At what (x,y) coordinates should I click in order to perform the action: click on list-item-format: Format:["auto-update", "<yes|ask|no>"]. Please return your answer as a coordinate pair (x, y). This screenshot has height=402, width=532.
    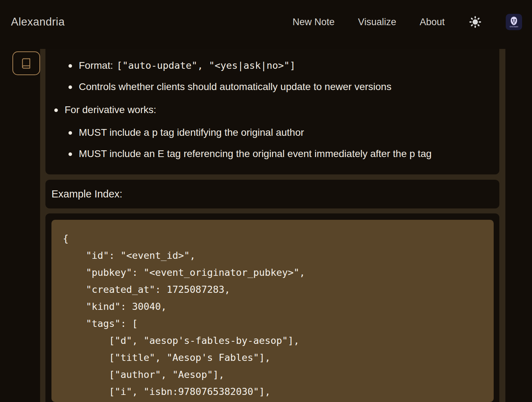
    Looking at the image, I should click on (273, 66).